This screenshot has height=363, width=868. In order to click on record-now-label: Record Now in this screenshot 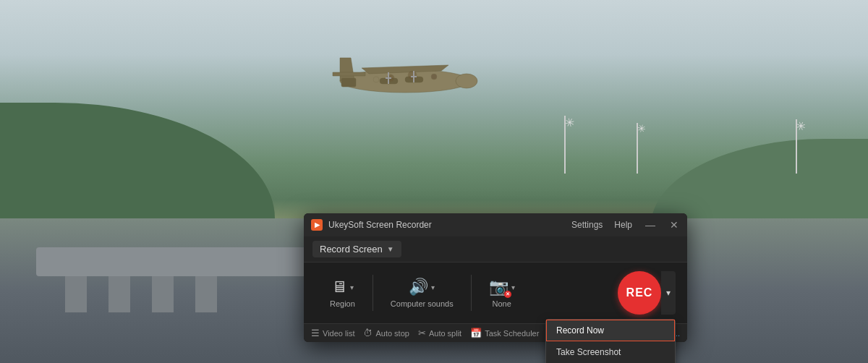, I will do `click(580, 330)`.